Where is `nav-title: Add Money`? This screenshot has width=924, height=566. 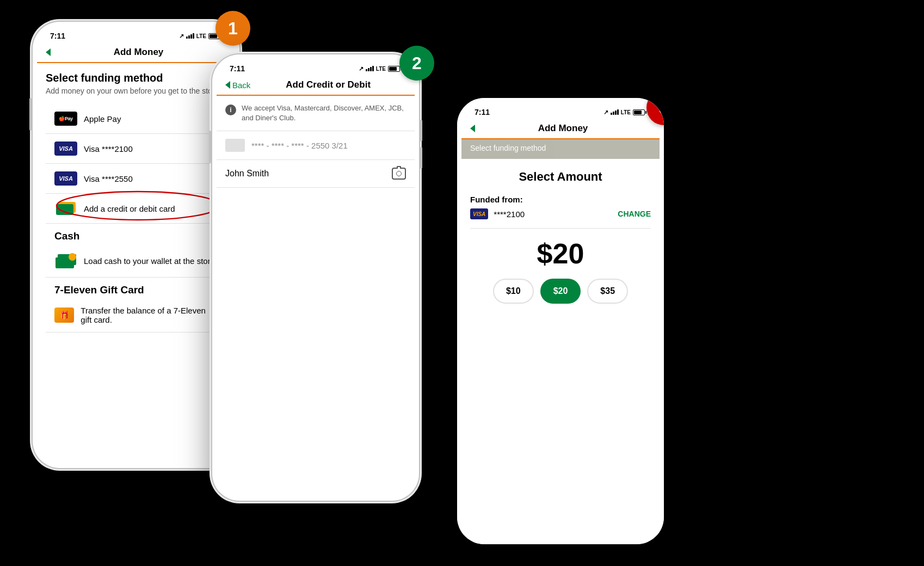 nav-title: Add Money is located at coordinates (138, 52).